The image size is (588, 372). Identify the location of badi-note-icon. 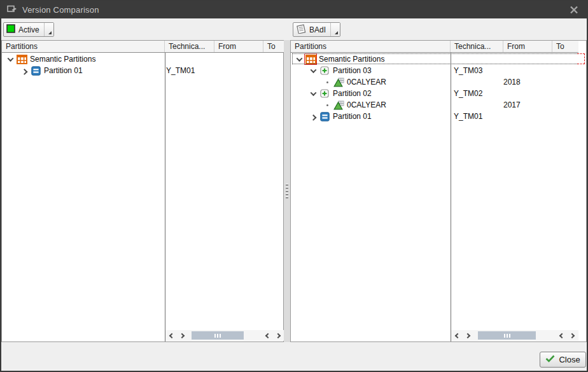
(301, 30).